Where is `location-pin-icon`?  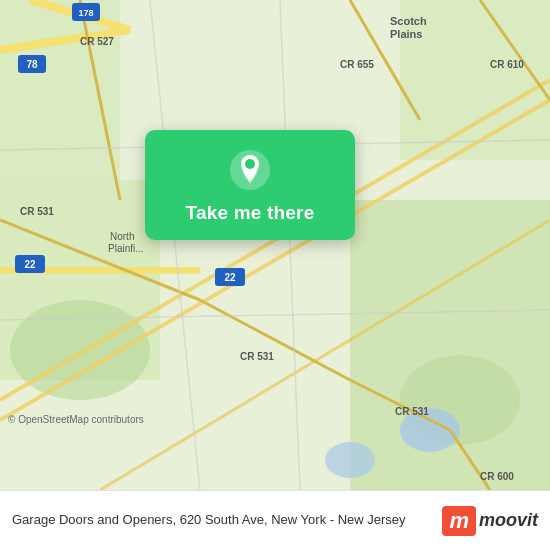 location-pin-icon is located at coordinates (250, 170).